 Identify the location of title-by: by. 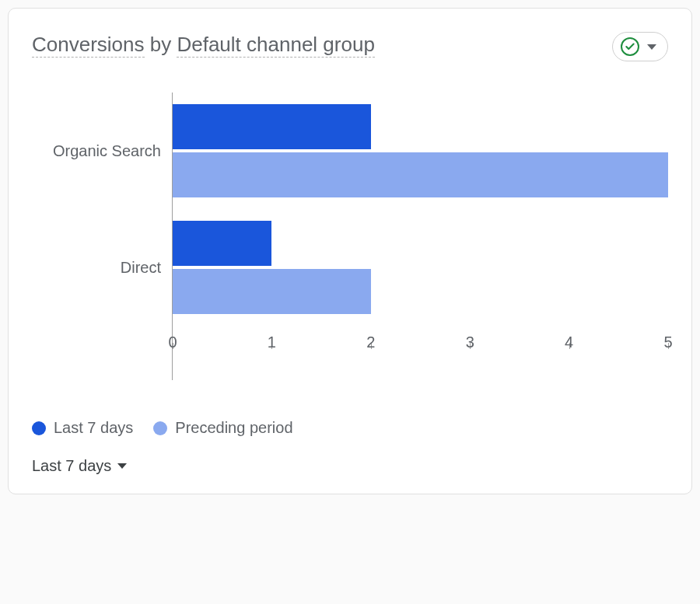
(160, 44).